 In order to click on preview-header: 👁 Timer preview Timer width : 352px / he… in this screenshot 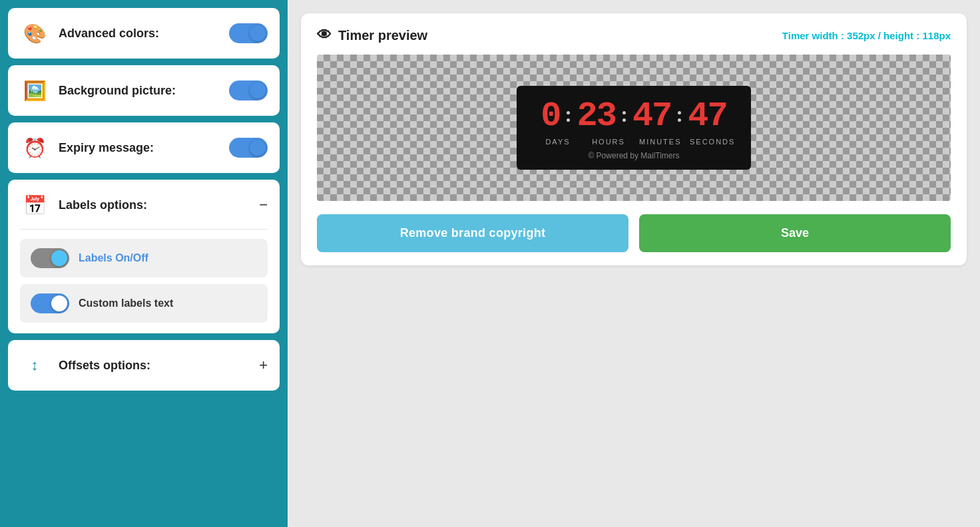, I will do `click(634, 35)`.